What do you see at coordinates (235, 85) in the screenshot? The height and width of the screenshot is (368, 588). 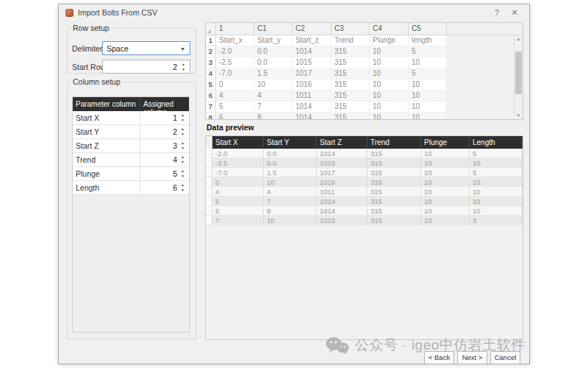 I see `csv-cell: 0` at bounding box center [235, 85].